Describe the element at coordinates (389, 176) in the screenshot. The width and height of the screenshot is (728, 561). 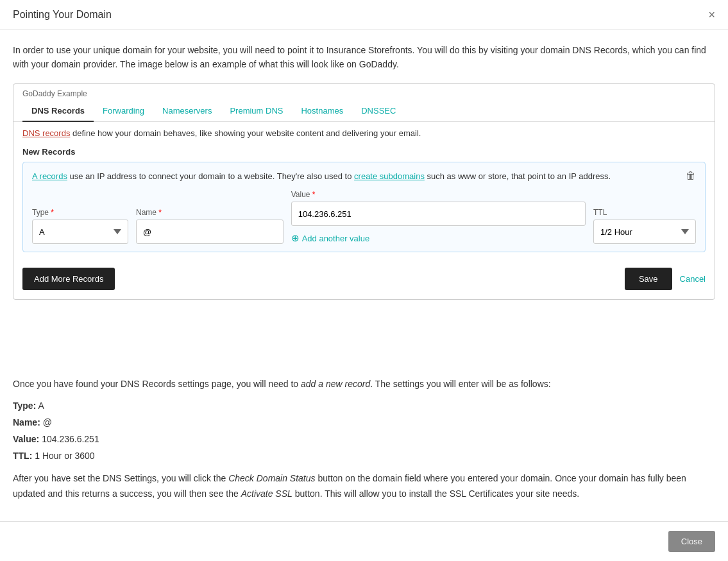
I see `create-subdomains-link: create subdomains` at that location.